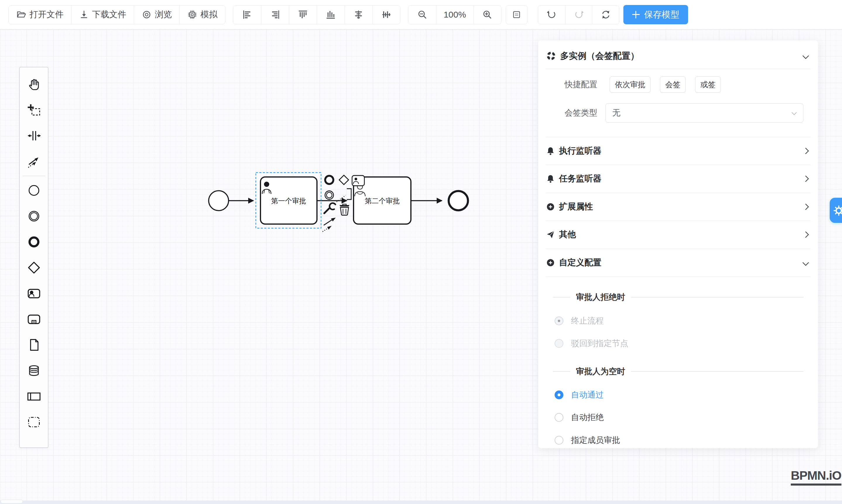 The height and width of the screenshot is (504, 842). Describe the element at coordinates (816, 477) in the screenshot. I see `bpmn-io-watermark: BPMN.iO` at that location.